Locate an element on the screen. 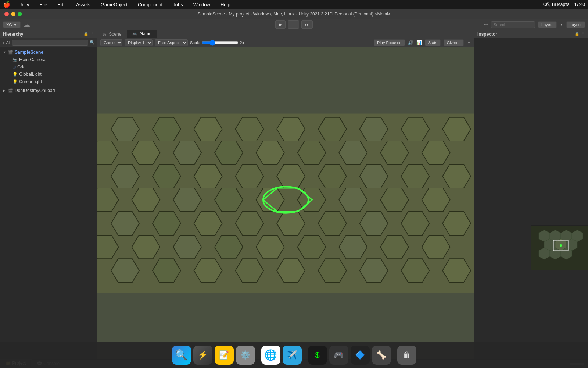  stats-button: Stats is located at coordinates (433, 43).